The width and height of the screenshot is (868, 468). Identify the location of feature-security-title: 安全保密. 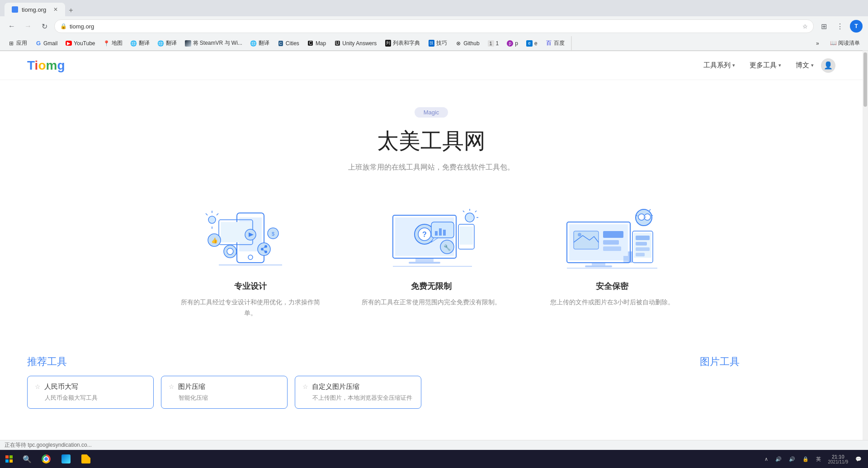
(612, 286).